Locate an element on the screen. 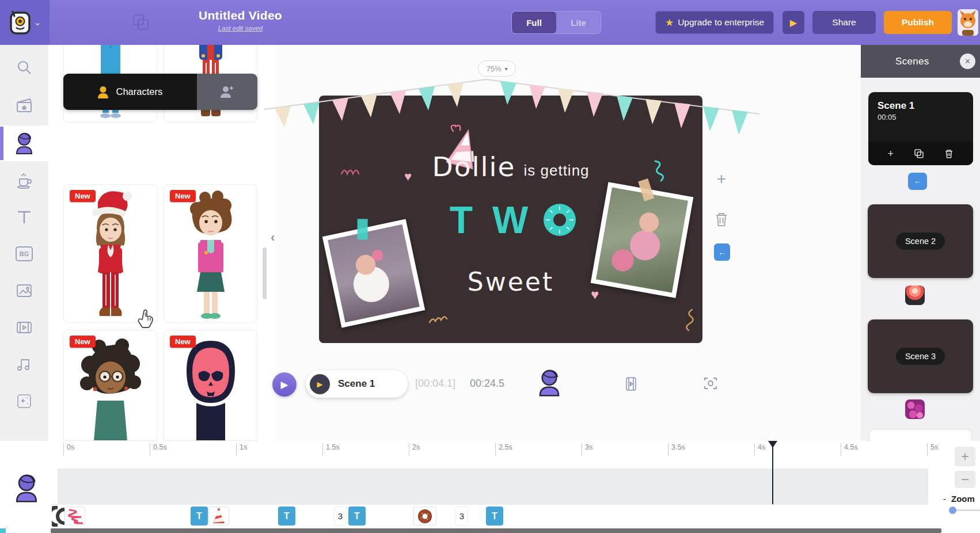 Image resolution: width=980 pixels, height=533 pixels. sidebar-item-search is located at coordinates (24, 67).